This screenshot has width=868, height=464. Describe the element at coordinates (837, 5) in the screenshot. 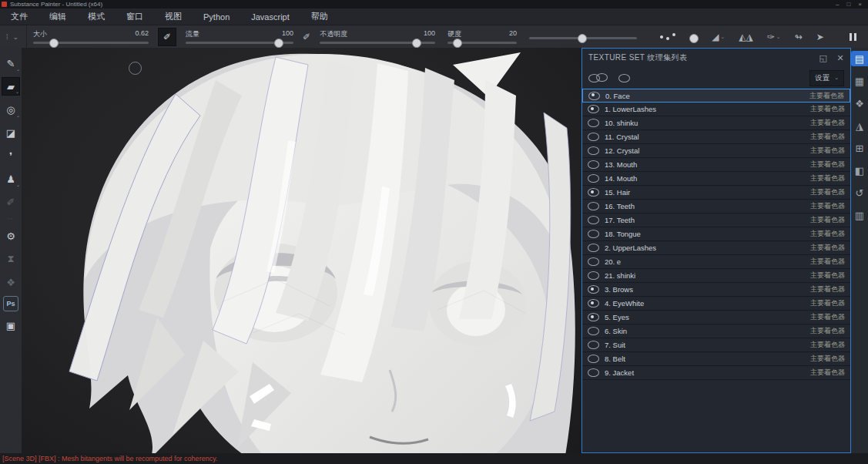

I see `minimize-button: –` at that location.